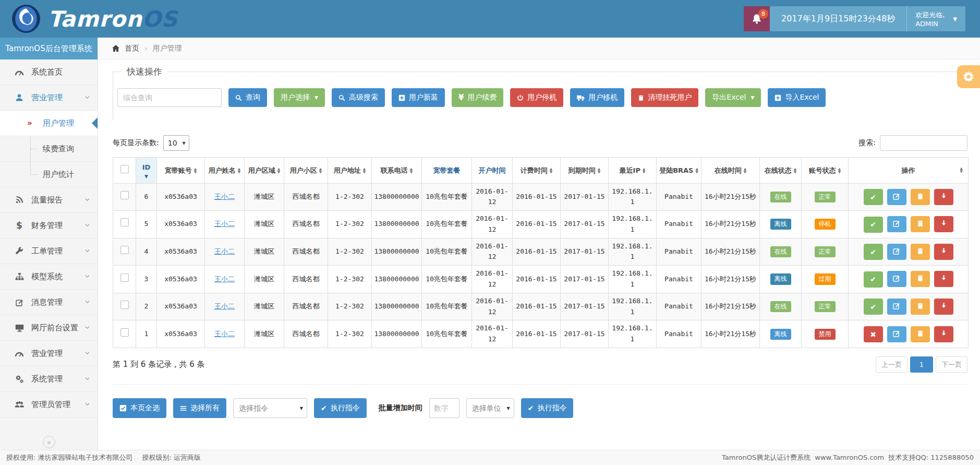 The width and height of the screenshot is (980, 465). Describe the element at coordinates (797, 98) in the screenshot. I see `toolbar-button: 导入Excel` at that location.